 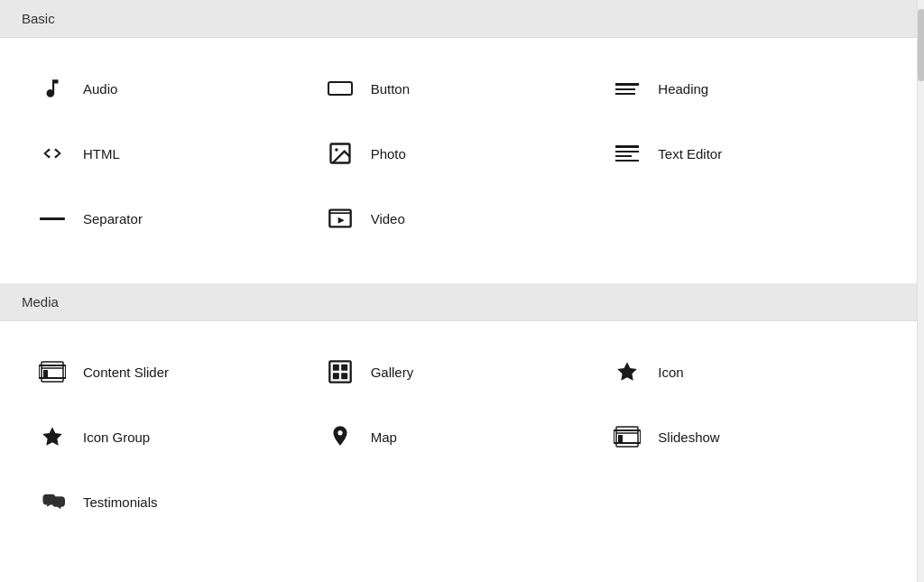 What do you see at coordinates (458, 88) in the screenshot?
I see `button-item: Button` at bounding box center [458, 88].